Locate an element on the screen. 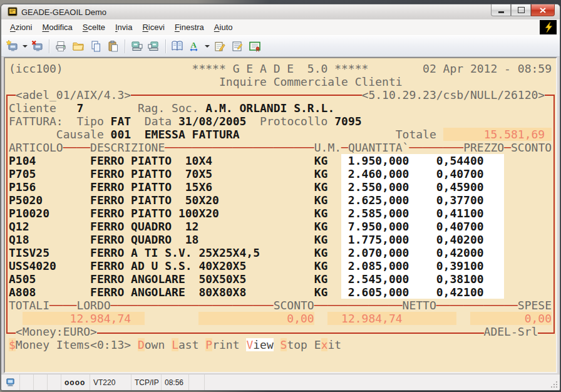  item-code: Q18 is located at coordinates (49, 239).